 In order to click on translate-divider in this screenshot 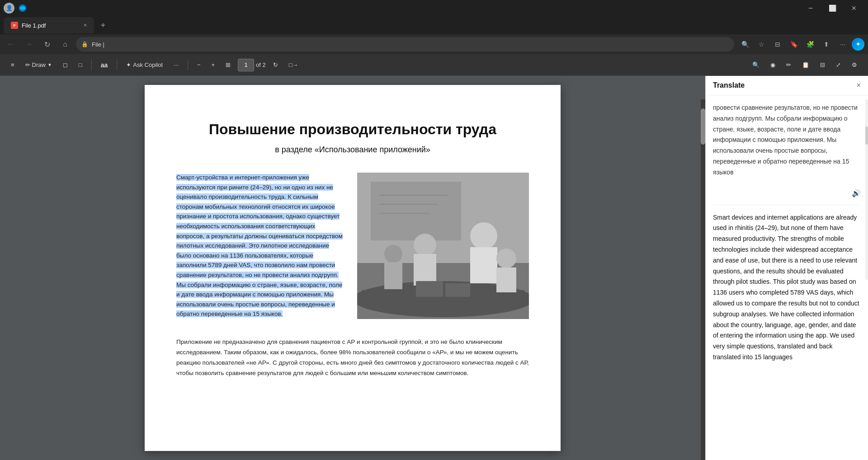, I will do `click(787, 205)`.